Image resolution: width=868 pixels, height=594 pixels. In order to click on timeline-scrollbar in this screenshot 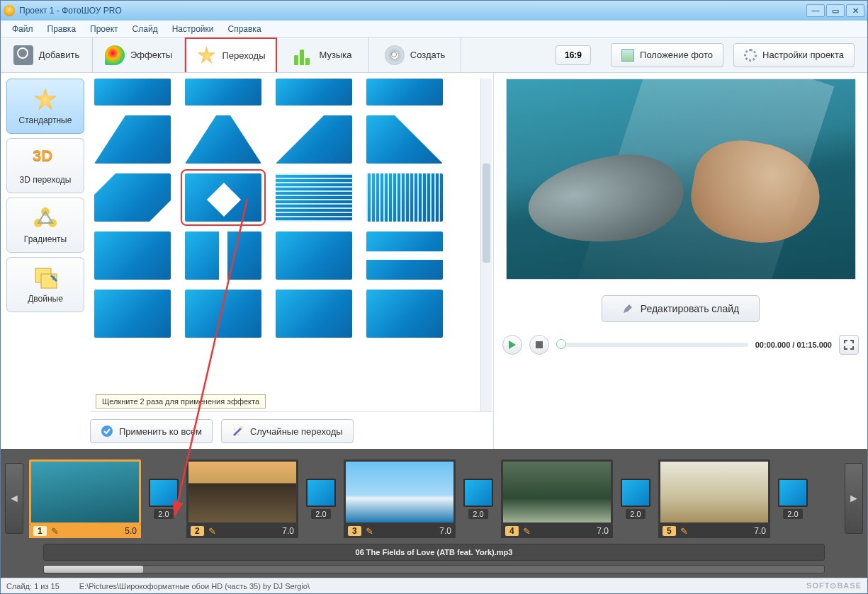, I will do `click(434, 569)`.